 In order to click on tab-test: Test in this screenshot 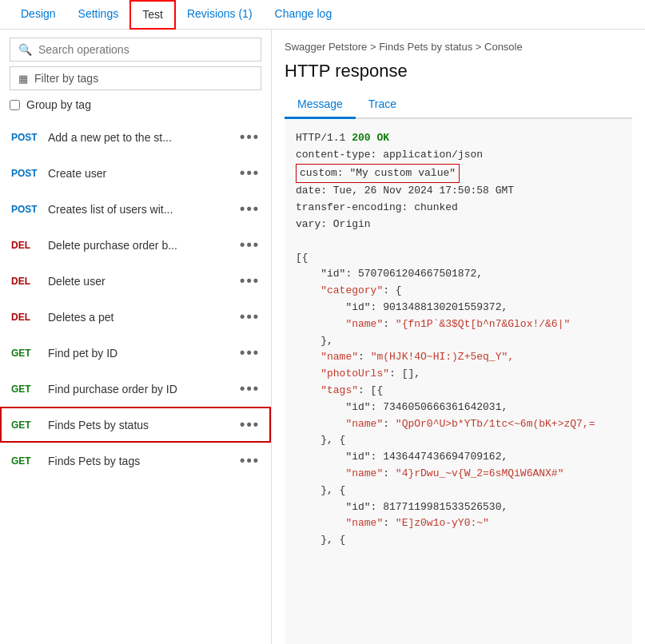, I will do `click(153, 14)`.